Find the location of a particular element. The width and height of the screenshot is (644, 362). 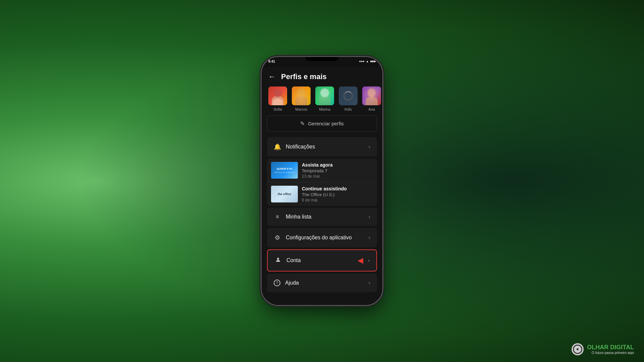

menu-item-notifications: 🔔 Notificações › is located at coordinates (322, 147).